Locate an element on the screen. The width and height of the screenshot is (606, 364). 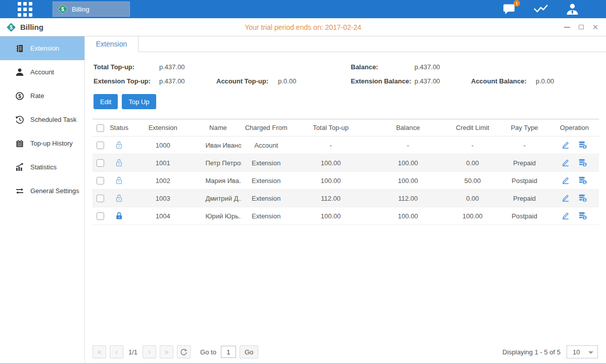
sidebar-item-general-settings: General Settings is located at coordinates (42, 191).